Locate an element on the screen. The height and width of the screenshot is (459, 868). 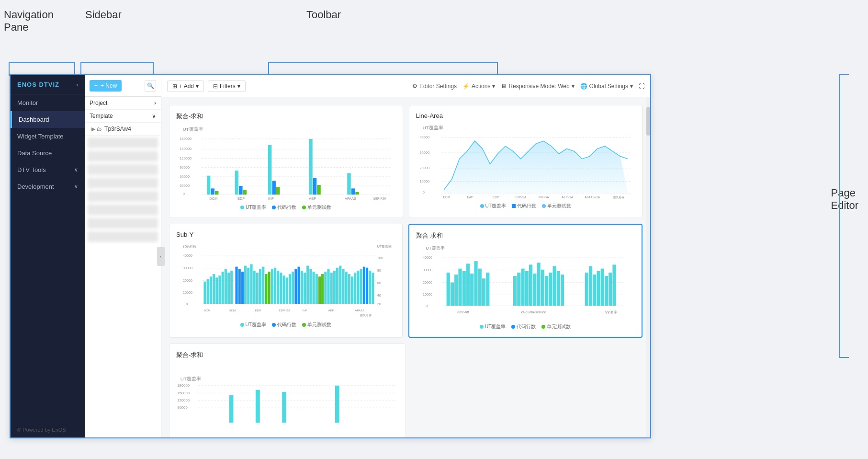
chart-4-legend: UT覆盖率 代码行数 单元测试数 is located at coordinates (526, 327).